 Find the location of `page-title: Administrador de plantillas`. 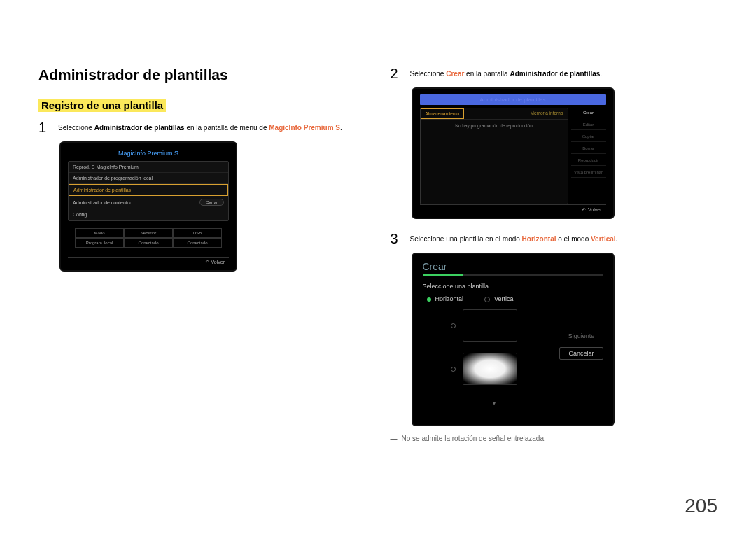

page-title: Administrador de plantillas is located at coordinates (204, 75).